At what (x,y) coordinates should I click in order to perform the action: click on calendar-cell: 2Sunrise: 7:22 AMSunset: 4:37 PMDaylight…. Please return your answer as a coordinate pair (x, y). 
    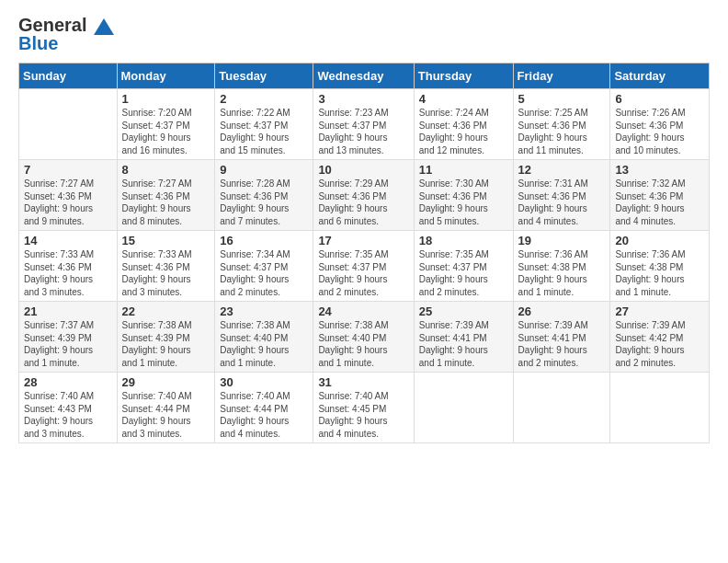
    Looking at the image, I should click on (265, 125).